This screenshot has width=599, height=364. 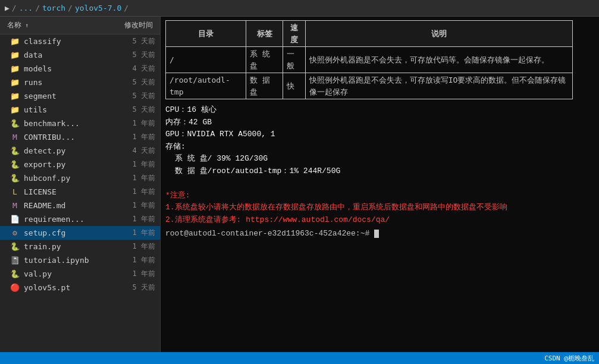 I want to click on notice-line: 1.系统盘较小请将大的数据放在存数据盘存放路由中，重启系统后数据盘和网路中的数据…, so click(x=380, y=208).